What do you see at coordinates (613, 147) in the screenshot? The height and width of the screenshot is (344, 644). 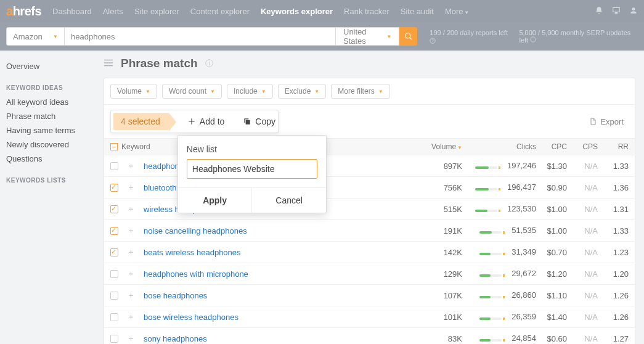 I see `th-rr: RR` at bounding box center [613, 147].